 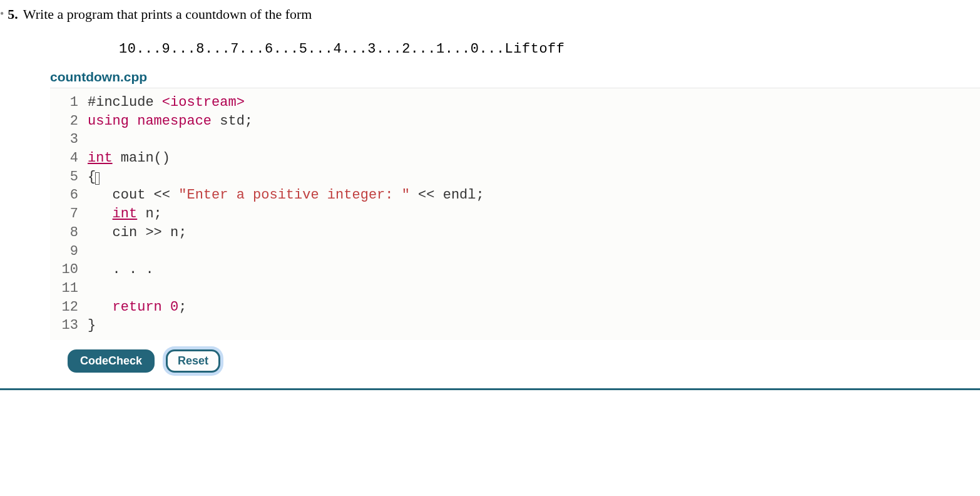 I want to click on section-divider, so click(x=490, y=390).